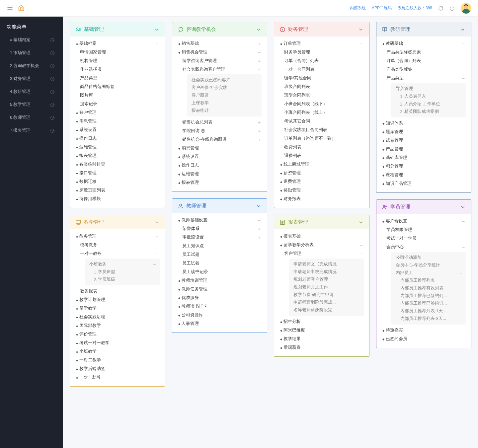 The height and width of the screenshot is (448, 478). I want to click on tree-item: 考试一对一教学, so click(118, 343).